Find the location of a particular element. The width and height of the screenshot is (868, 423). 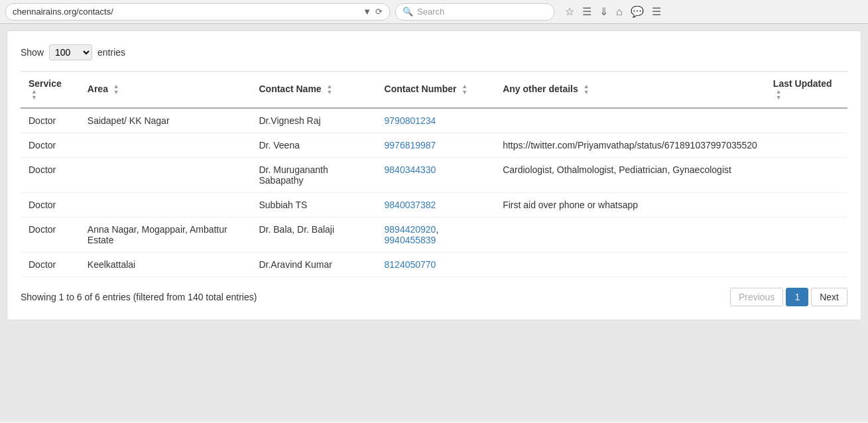

cell-contact_number: 9790801234 is located at coordinates (436, 121).